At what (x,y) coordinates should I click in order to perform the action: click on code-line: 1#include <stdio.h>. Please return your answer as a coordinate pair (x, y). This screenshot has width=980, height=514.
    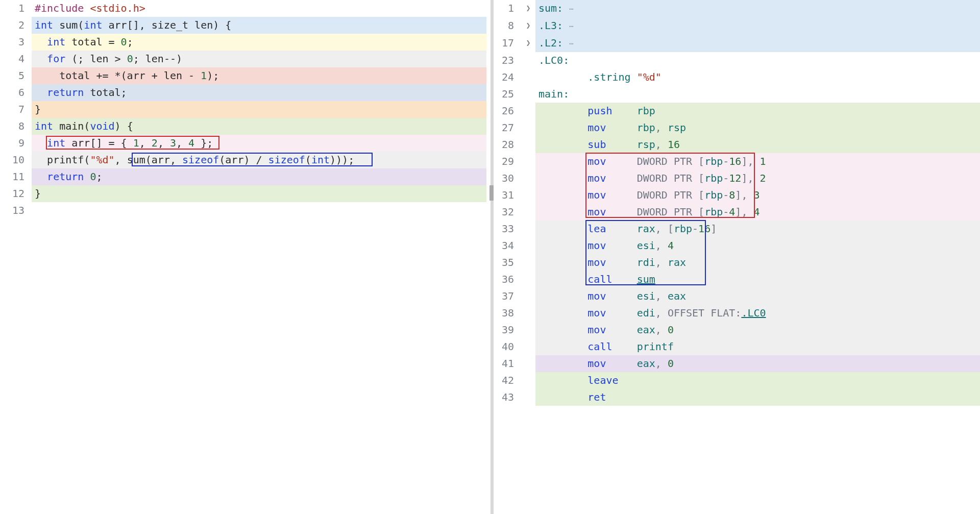
    Looking at the image, I should click on (243, 8).